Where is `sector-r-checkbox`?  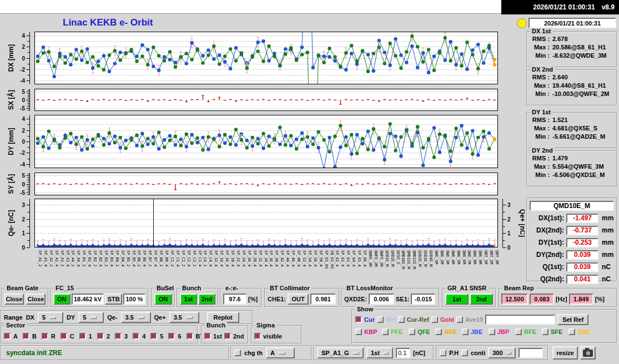
sector-r-checkbox is located at coordinates (45, 336).